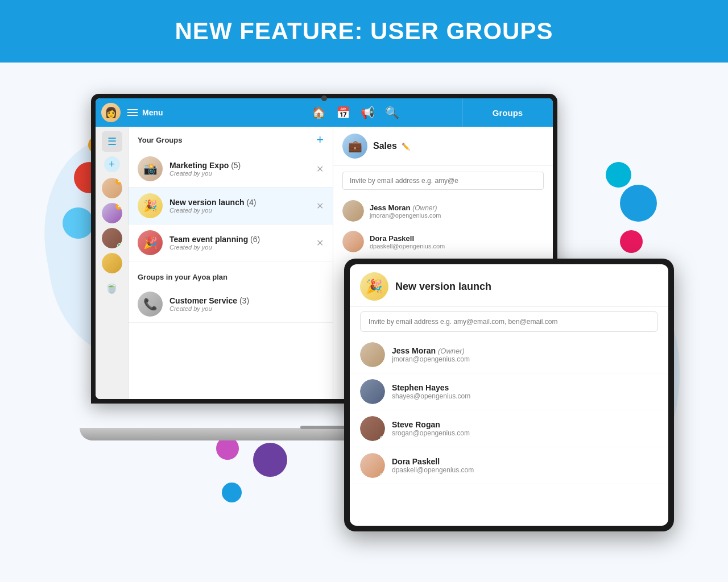  I want to click on tablet-member-avatar-steve, so click(373, 429).